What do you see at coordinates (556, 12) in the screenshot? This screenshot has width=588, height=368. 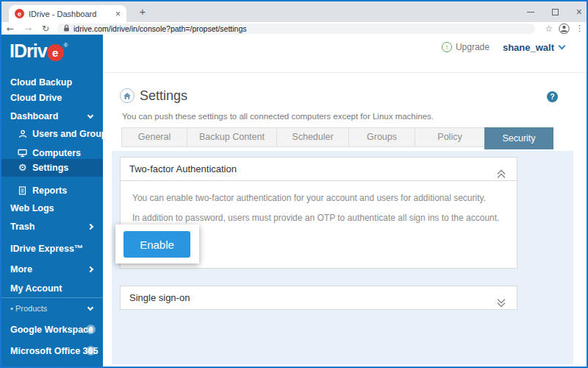 I see `maximize-icon` at bounding box center [556, 12].